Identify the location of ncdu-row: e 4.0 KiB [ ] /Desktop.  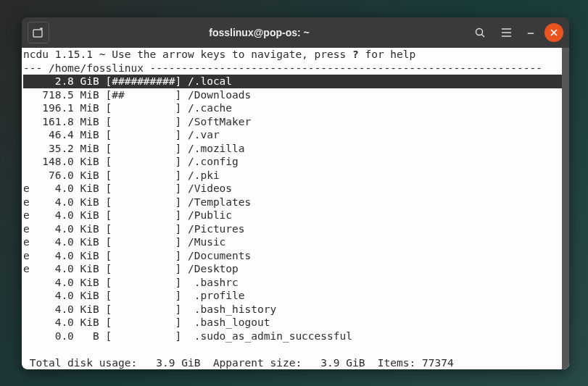
(296, 269).